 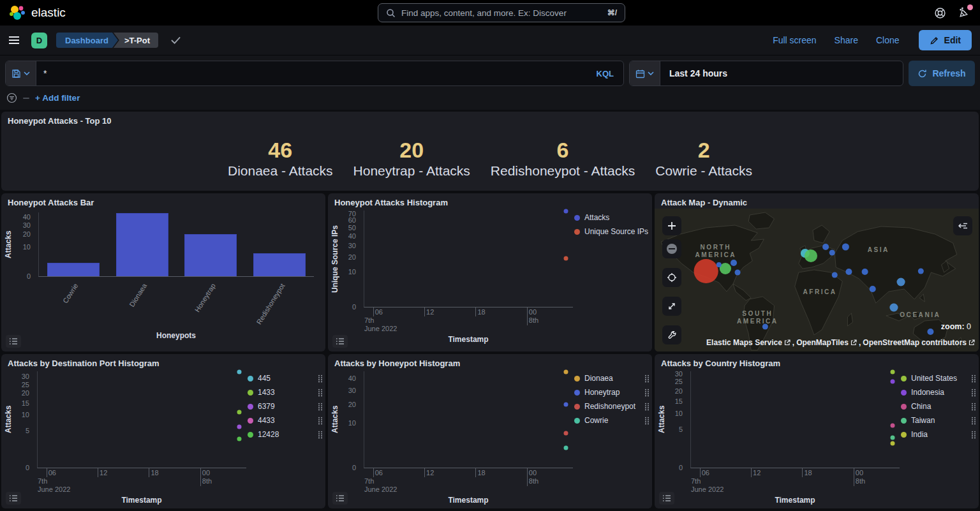 What do you see at coordinates (698, 73) in the screenshot?
I see `time-range-value: Last 24 hours` at bounding box center [698, 73].